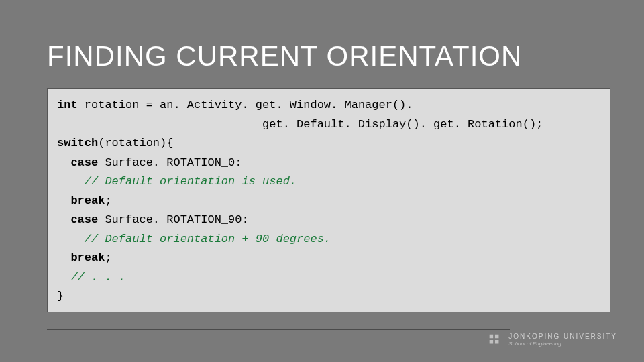  I want to click on code-comment: // . . ., so click(91, 278).